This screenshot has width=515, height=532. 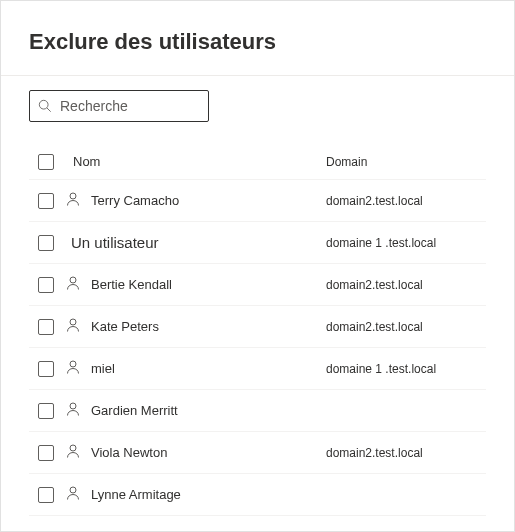 What do you see at coordinates (134, 410) in the screenshot?
I see `user-name: Gardien Merritt` at bounding box center [134, 410].